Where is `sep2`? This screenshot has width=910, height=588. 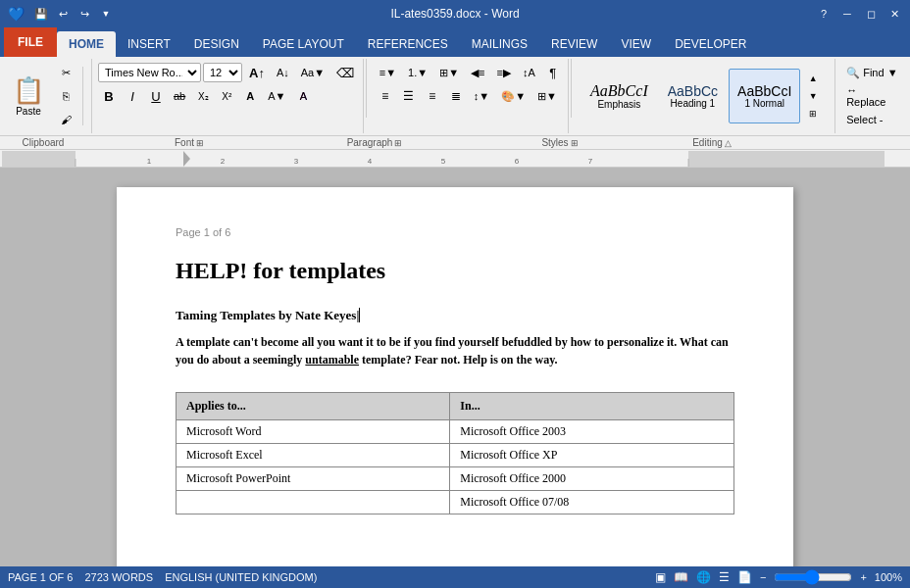 sep2 is located at coordinates (367, 88).